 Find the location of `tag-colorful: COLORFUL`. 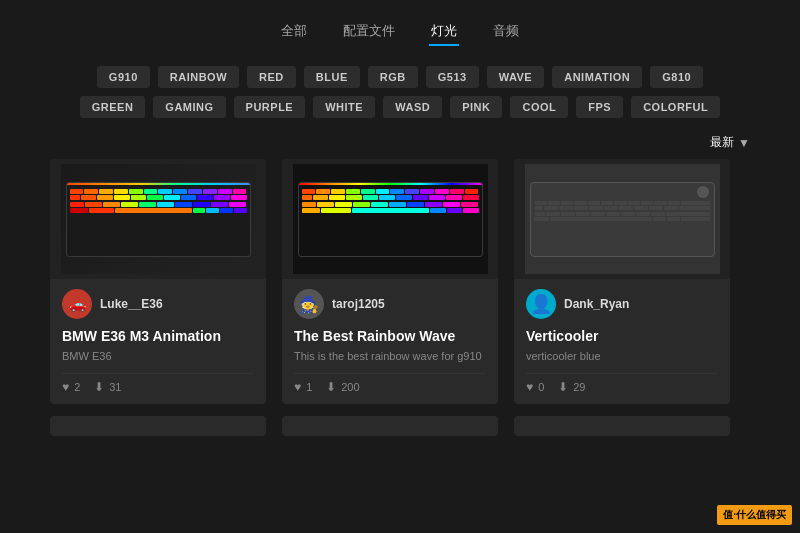

tag-colorful: COLORFUL is located at coordinates (676, 107).